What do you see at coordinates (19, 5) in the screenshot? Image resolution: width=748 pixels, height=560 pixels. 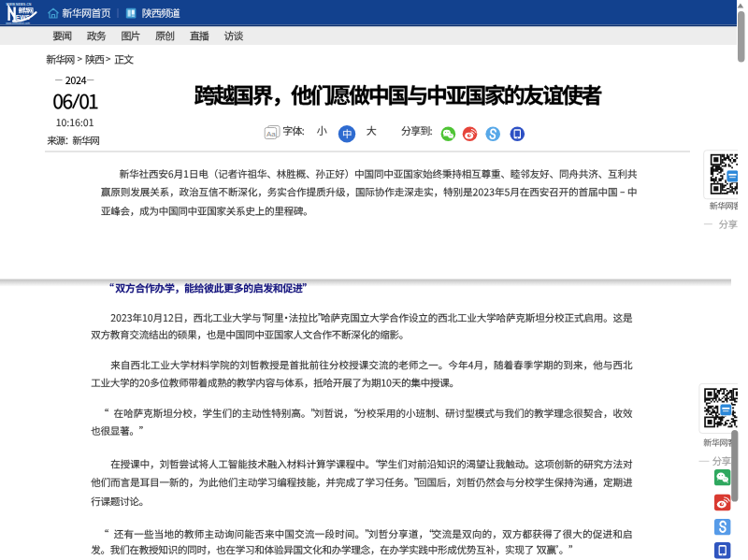 I see `svg-text: WWW.NEWS.CN` at bounding box center [19, 5].